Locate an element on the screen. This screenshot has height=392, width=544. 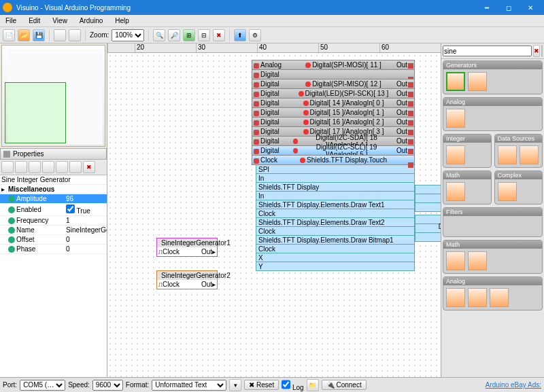
board-pin-row: Digital is located at coordinates (333, 75).